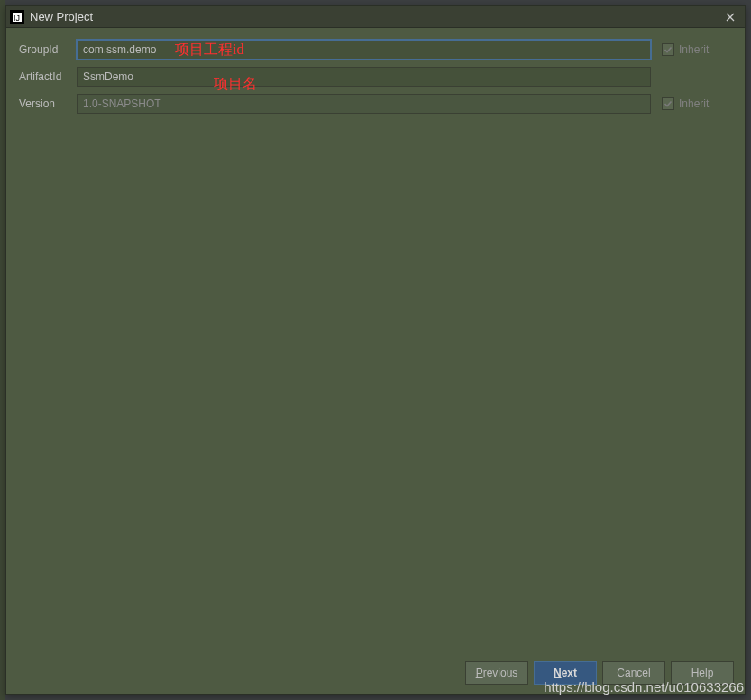  I want to click on version-inherit-checkbox, so click(668, 104).